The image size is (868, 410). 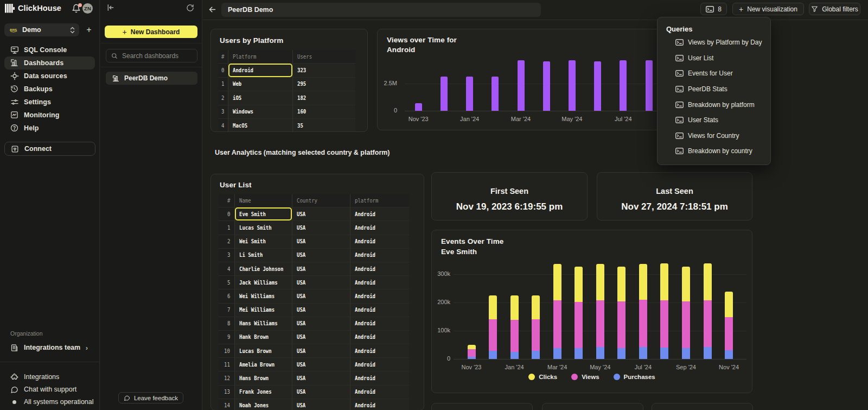 What do you see at coordinates (50, 89) in the screenshot?
I see `nav-item-backups: Backups` at bounding box center [50, 89].